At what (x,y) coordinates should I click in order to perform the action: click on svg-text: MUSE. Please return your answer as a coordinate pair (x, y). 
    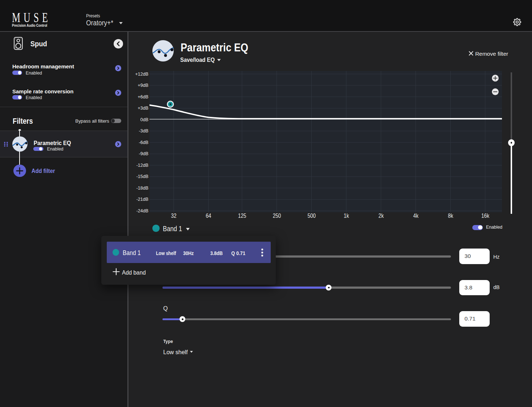
    Looking at the image, I should click on (31, 17).